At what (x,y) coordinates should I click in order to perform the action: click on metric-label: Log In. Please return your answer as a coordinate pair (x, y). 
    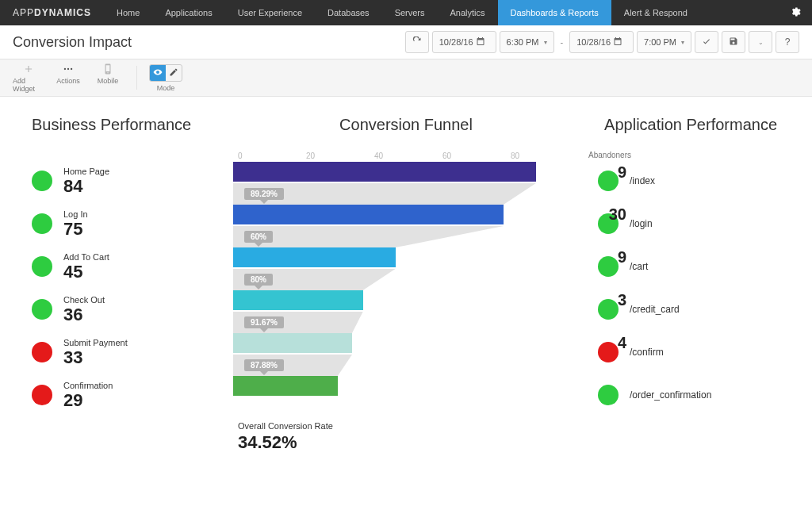
    Looking at the image, I should click on (76, 214).